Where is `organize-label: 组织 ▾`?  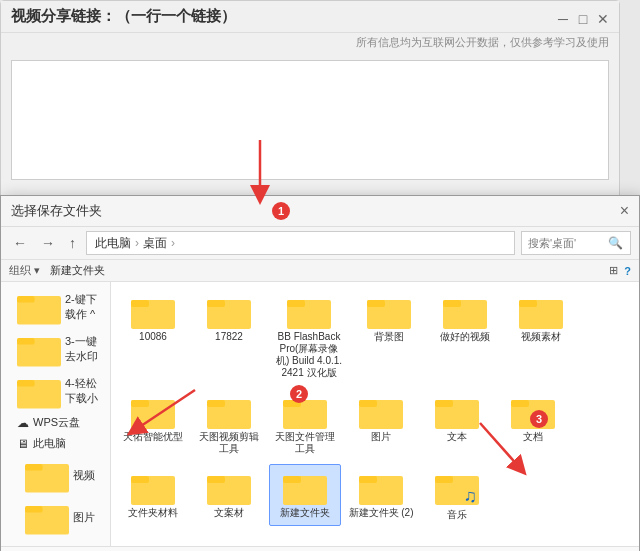
organize-label: 组织 ▾ is located at coordinates (24, 270).